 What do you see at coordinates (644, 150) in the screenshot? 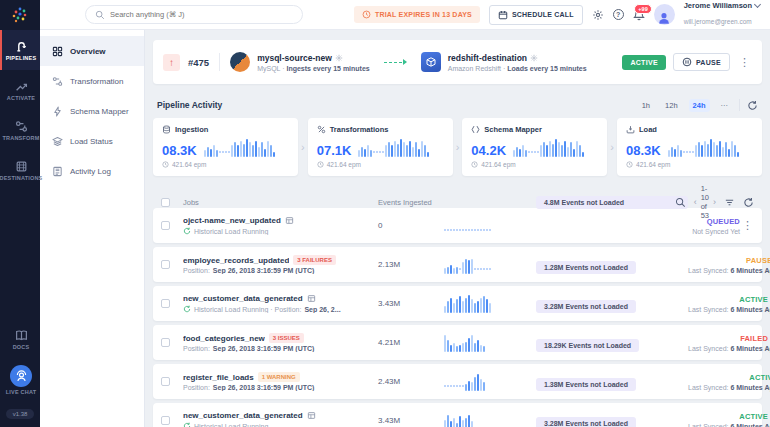
I see `stat-value: 08.3K` at bounding box center [644, 150].